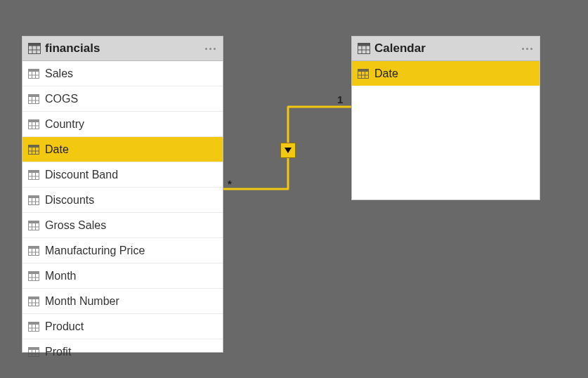 The width and height of the screenshot is (588, 378). Describe the element at coordinates (95, 251) in the screenshot. I see `field-label: Manufacturing Price` at that location.